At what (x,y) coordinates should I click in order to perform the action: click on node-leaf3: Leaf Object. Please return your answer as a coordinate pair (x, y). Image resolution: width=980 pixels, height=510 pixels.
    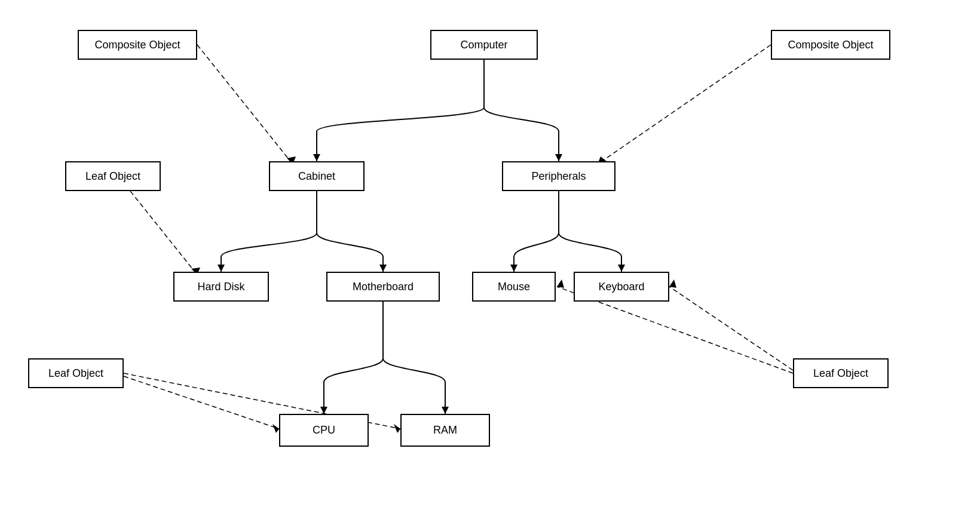
    Looking at the image, I should click on (841, 373).